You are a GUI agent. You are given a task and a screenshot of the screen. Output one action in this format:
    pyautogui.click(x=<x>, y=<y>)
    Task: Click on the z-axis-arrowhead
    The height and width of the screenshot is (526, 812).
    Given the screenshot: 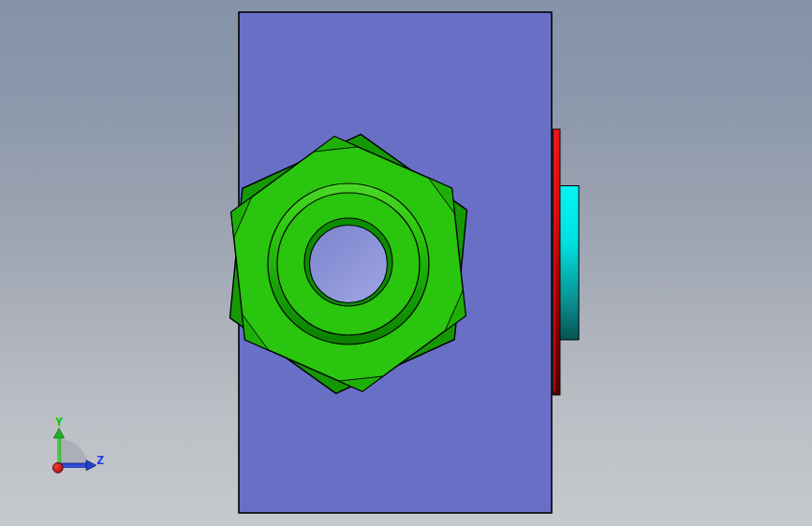 What is the action you would take?
    pyautogui.click(x=92, y=466)
    